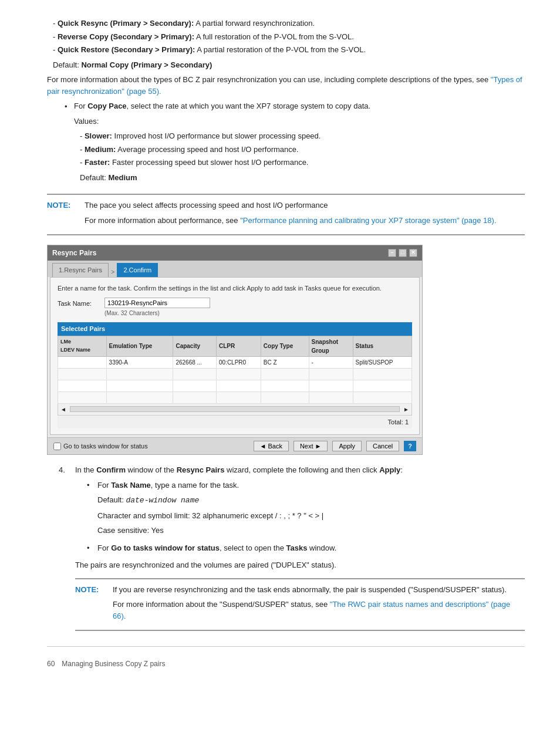  I want to click on cell-capacity: 262668 ..., so click(195, 362).